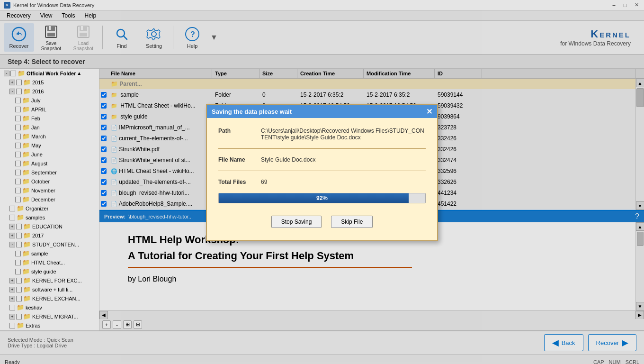 Image resolution: width=644 pixels, height=364 pixels. What do you see at coordinates (322, 223) in the screenshot?
I see `modal-buttons: Stop Saving Skip File` at bounding box center [322, 223].